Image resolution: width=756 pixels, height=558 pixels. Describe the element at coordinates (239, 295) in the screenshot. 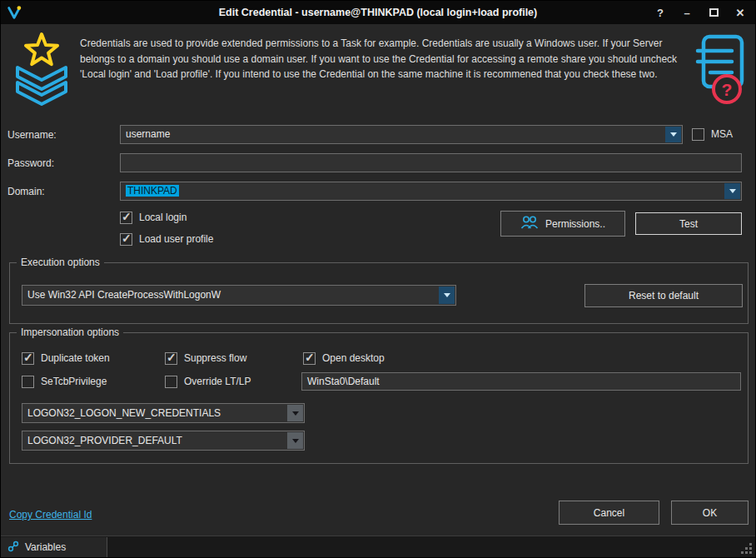

I see `execution-api-dropdown: Use Win32 API CreateProcessWithLogonW` at that location.